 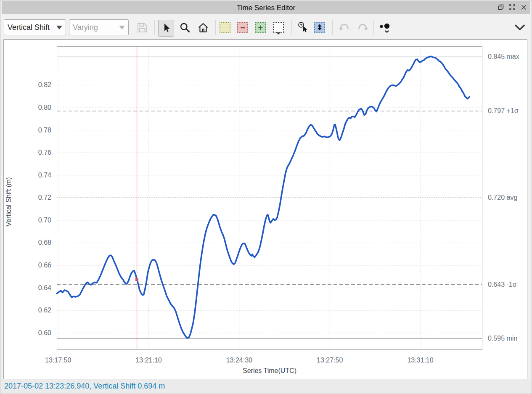 I want to click on series-dropdown: Vertical Shift, so click(x=35, y=27).